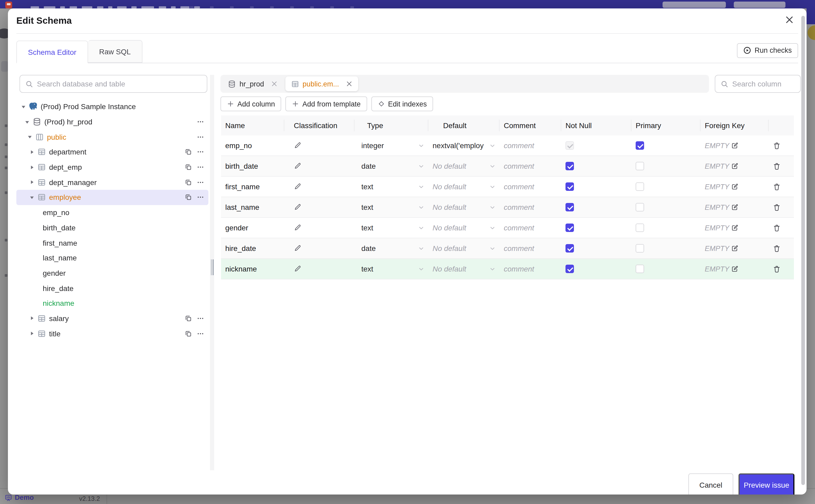  What do you see at coordinates (112, 182) in the screenshot?
I see `tree-item-dept_manager: dept_manager` at bounding box center [112, 182].